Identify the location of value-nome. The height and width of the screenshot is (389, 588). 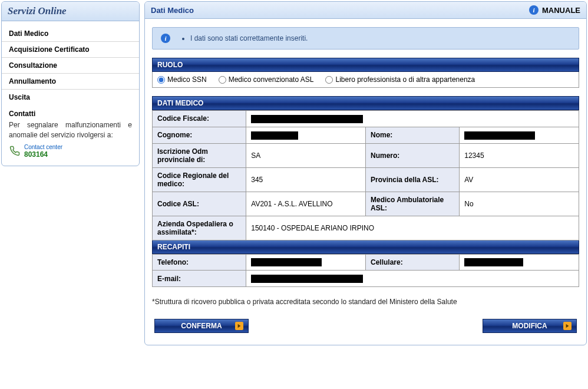
(520, 135).